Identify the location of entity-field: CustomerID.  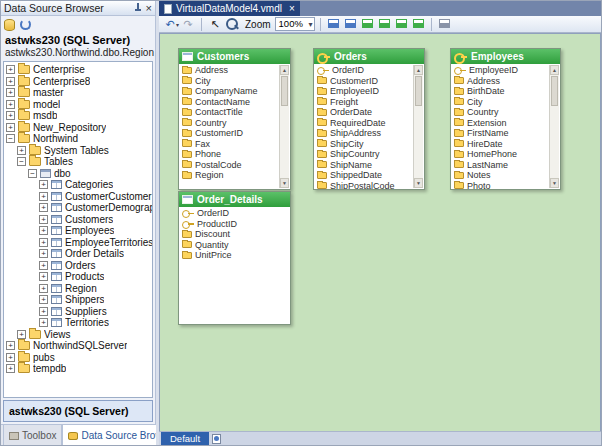
(364, 82).